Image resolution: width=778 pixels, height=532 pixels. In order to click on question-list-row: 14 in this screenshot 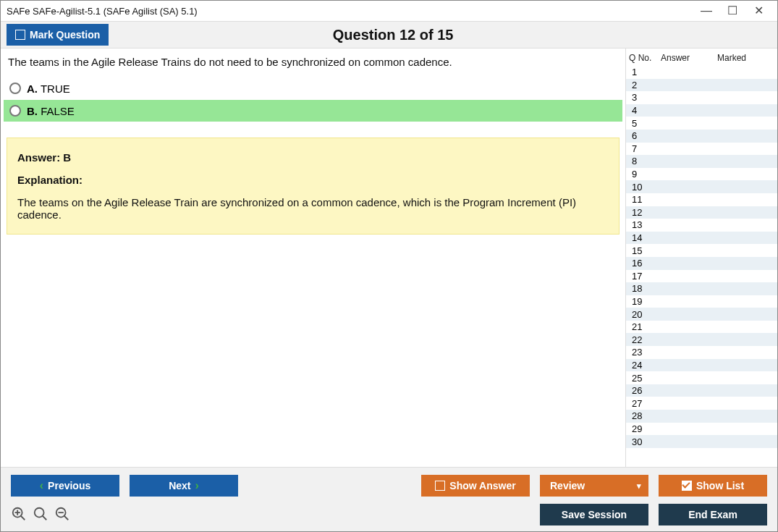, I will do `click(702, 238)`.